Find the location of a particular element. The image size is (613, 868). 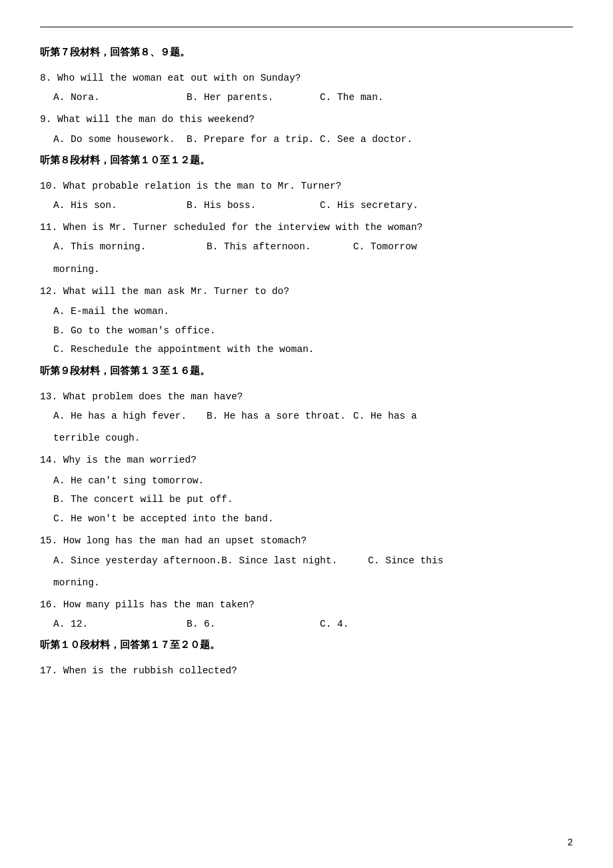

option-q11-2: C. Tomorrow is located at coordinates (385, 247).